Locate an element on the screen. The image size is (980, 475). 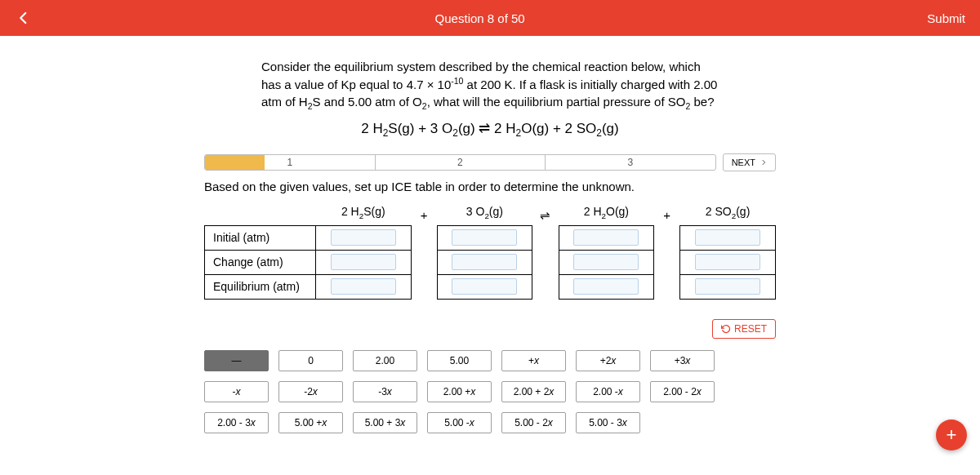
answer-tile: — is located at coordinates (237, 361).